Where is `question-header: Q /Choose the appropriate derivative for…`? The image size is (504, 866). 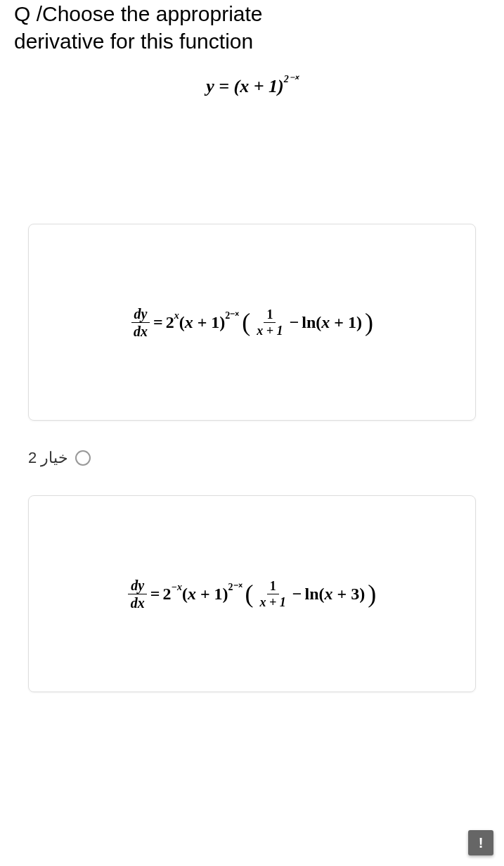
question-header: Q /Choose the appropriate derivative for… is located at coordinates (252, 27).